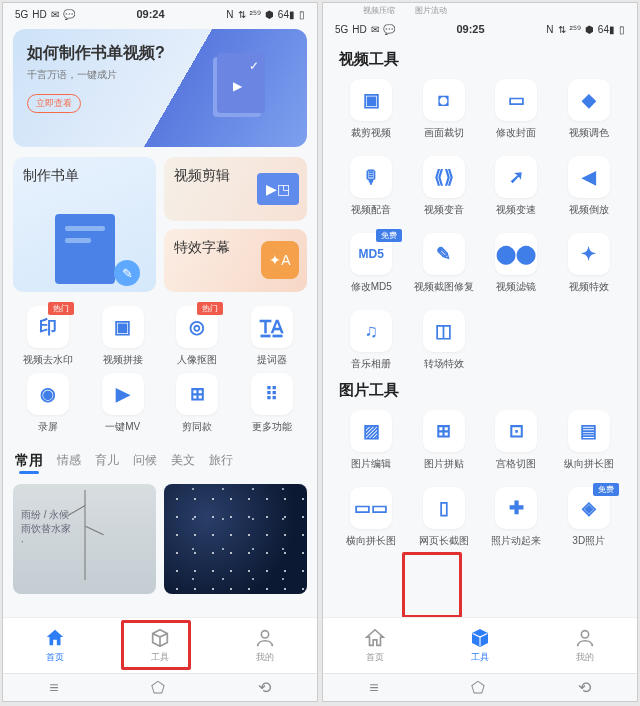 The width and height of the screenshot is (640, 706). Describe the element at coordinates (516, 518) in the screenshot. I see `image-tool-6: ✚照片动起来` at that location.